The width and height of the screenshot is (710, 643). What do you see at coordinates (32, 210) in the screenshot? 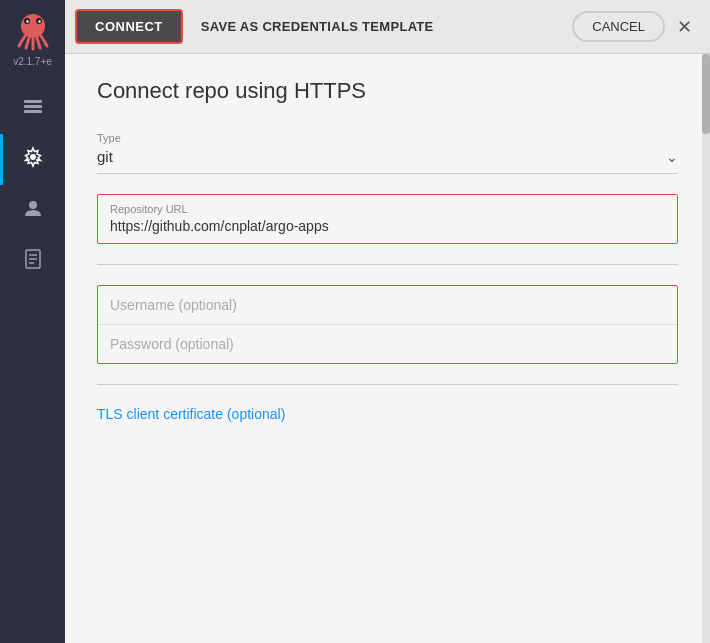
I see `sidebar-item-user` at bounding box center [32, 210].